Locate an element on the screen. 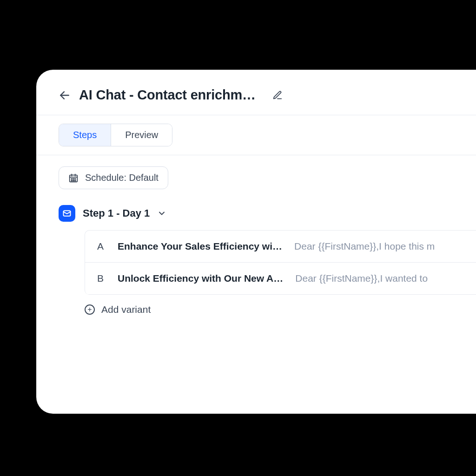 Image resolution: width=476 pixels, height=476 pixels. add-variant-label: Add variant is located at coordinates (126, 310).